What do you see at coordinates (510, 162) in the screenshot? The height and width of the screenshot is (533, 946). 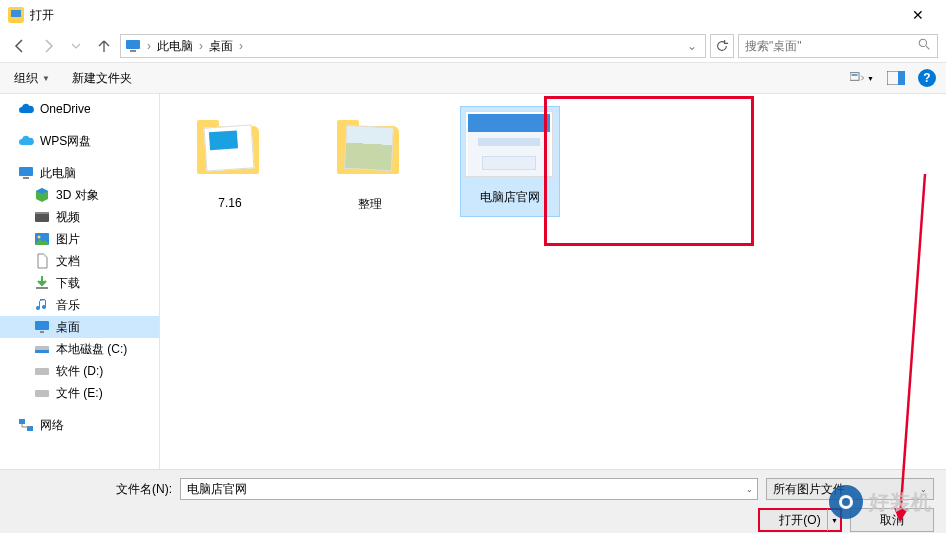 I see `file-item-image-selected: 电脑店官网` at bounding box center [510, 162].